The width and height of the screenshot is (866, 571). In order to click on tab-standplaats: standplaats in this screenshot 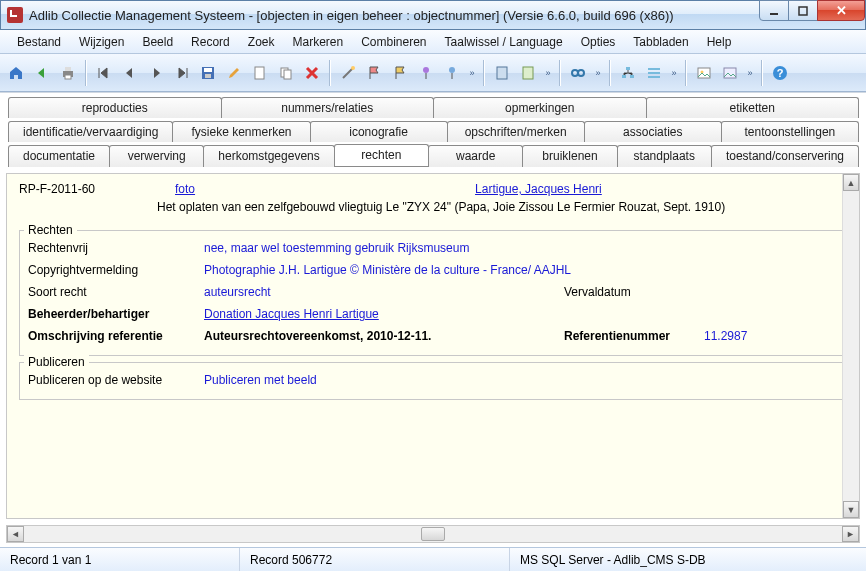, I will do `click(664, 156)`.